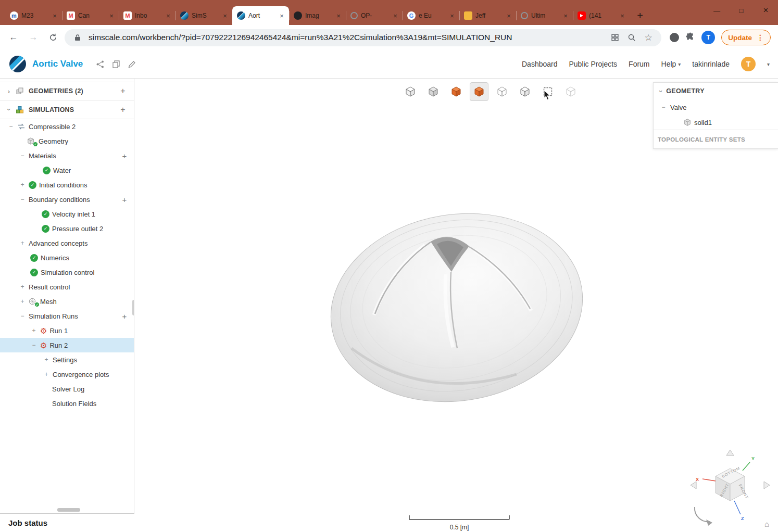  Describe the element at coordinates (433, 92) in the screenshot. I see `solid-shading-button` at that location.